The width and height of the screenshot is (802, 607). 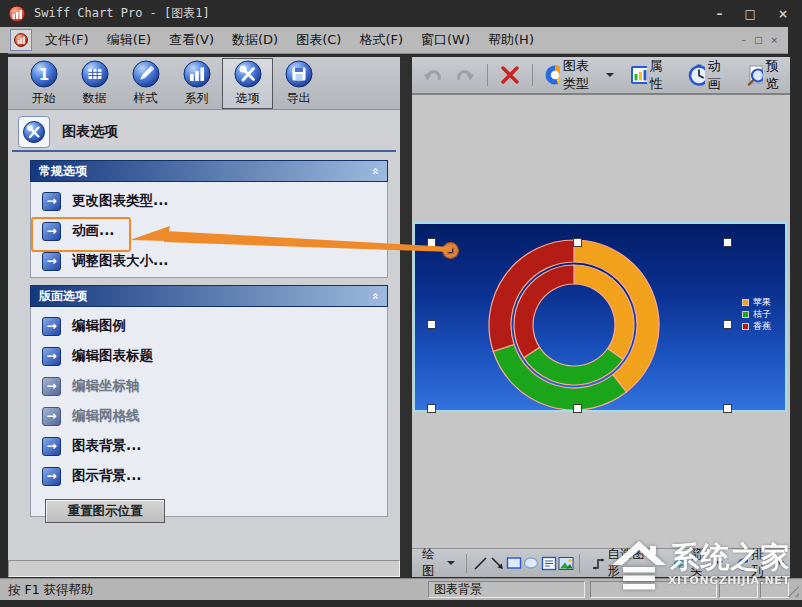 I want to click on rectangle-tool-icon, so click(x=514, y=564).